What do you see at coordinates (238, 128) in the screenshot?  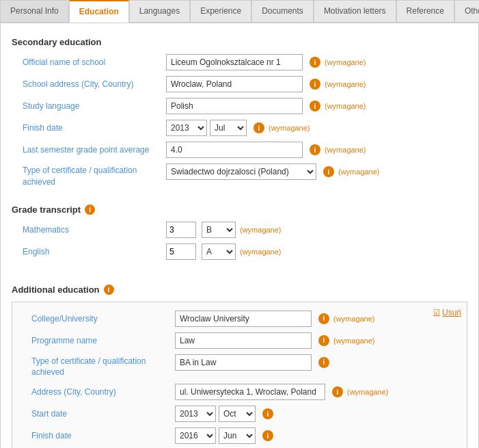 I see `finish-date-input-group: 20132012201420112015 JulJanFebMarAprMayJ…` at bounding box center [238, 128].